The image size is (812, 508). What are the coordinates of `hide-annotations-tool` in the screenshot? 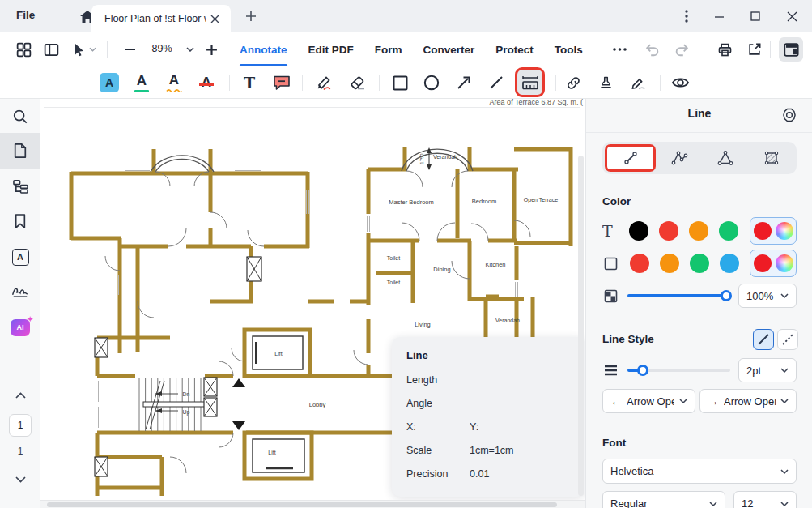 It's located at (680, 83).